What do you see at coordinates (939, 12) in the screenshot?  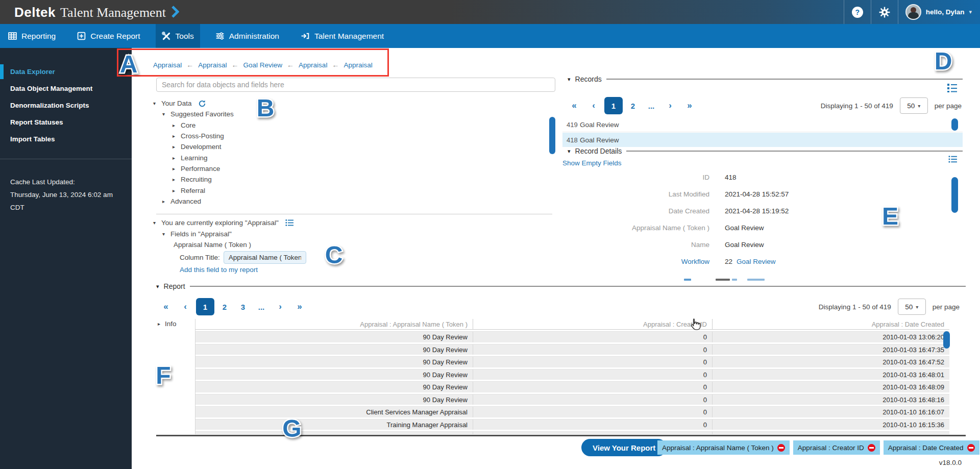 I see `user-menu: hello, Dylan ▾` at bounding box center [939, 12].